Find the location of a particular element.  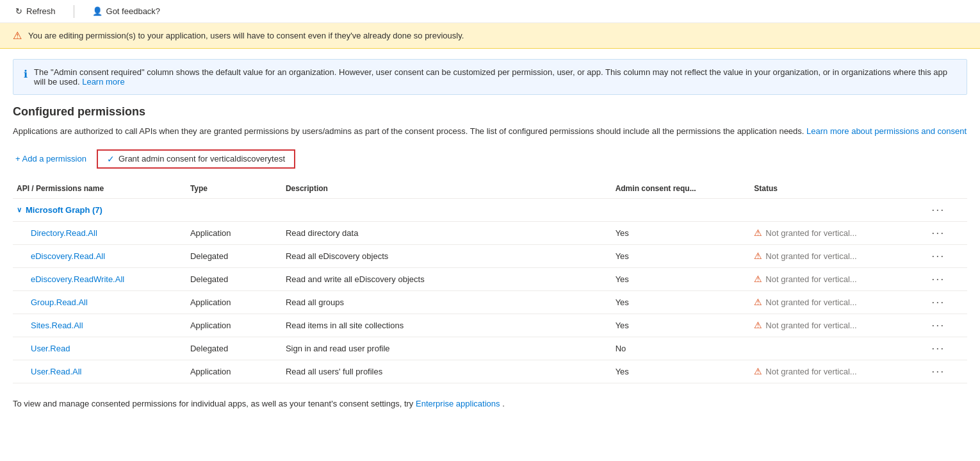

table-row: User.Read.All Application Read all users… is located at coordinates (490, 371).